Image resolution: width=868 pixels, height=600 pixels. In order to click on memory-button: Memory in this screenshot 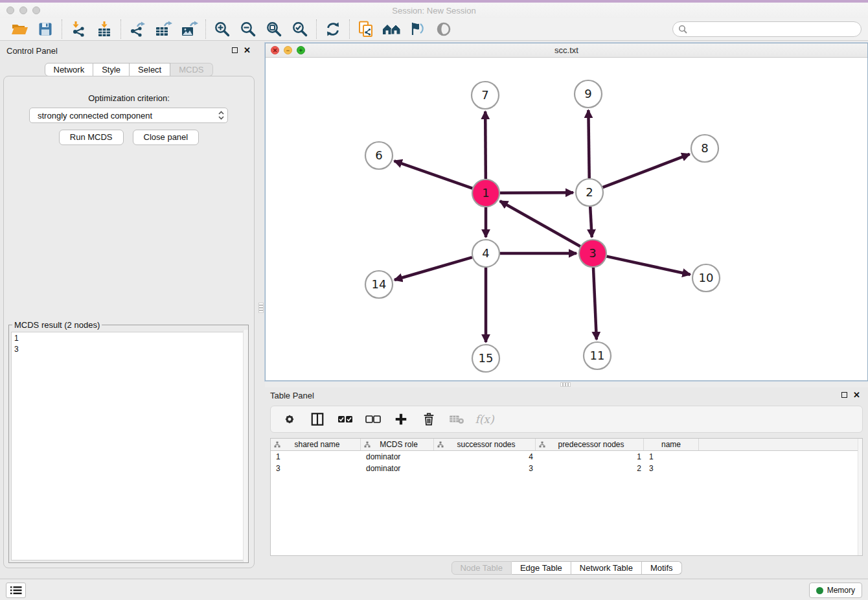, I will do `click(836, 590)`.